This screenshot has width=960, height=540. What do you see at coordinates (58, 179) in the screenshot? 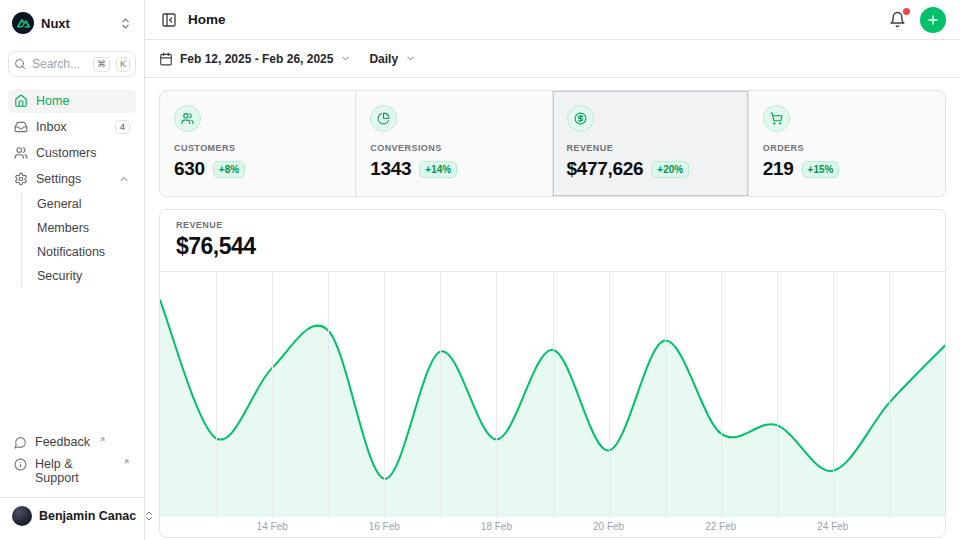
I see `sidebar-item-label: Settings` at bounding box center [58, 179].